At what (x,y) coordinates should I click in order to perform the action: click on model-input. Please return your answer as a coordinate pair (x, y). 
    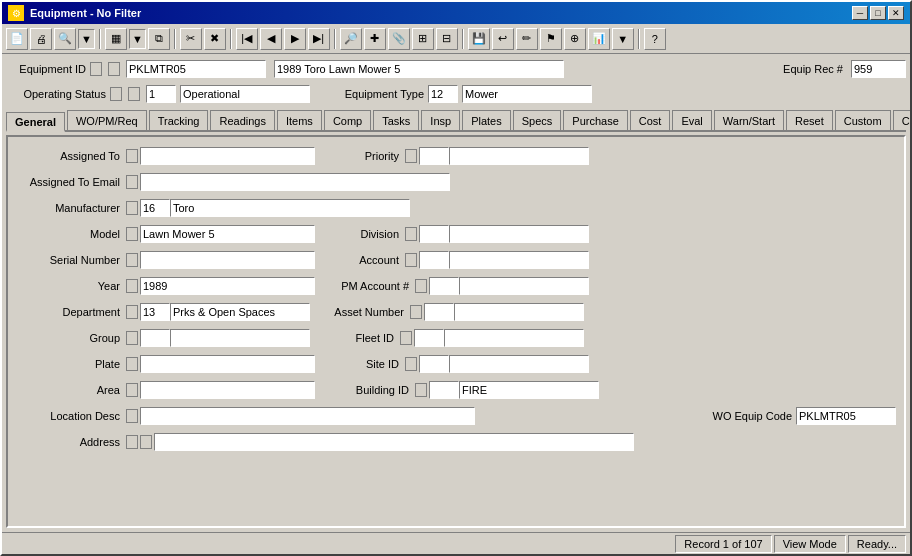
    Looking at the image, I should click on (228, 234).